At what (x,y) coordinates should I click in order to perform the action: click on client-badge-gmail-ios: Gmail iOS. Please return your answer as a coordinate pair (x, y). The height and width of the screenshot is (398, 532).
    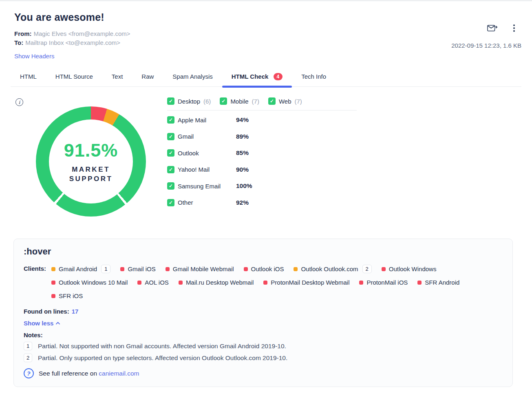
    Looking at the image, I should click on (138, 269).